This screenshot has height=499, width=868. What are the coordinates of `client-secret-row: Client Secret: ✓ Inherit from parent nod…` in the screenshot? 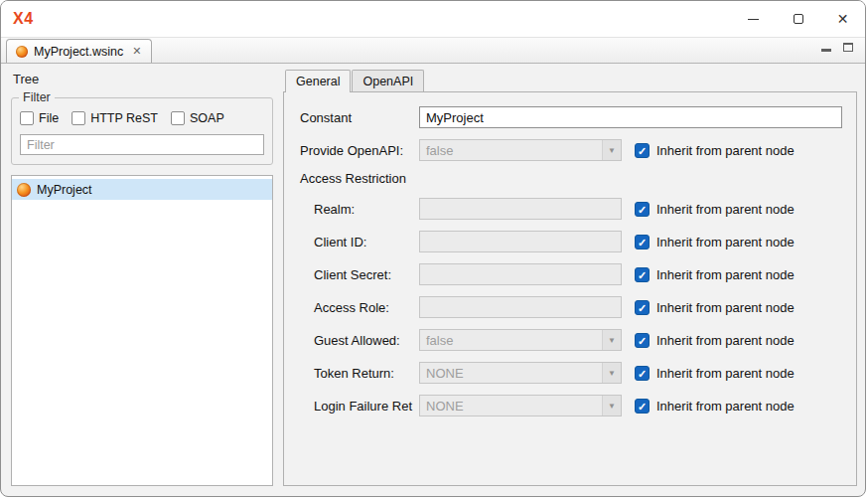 It's located at (571, 274).